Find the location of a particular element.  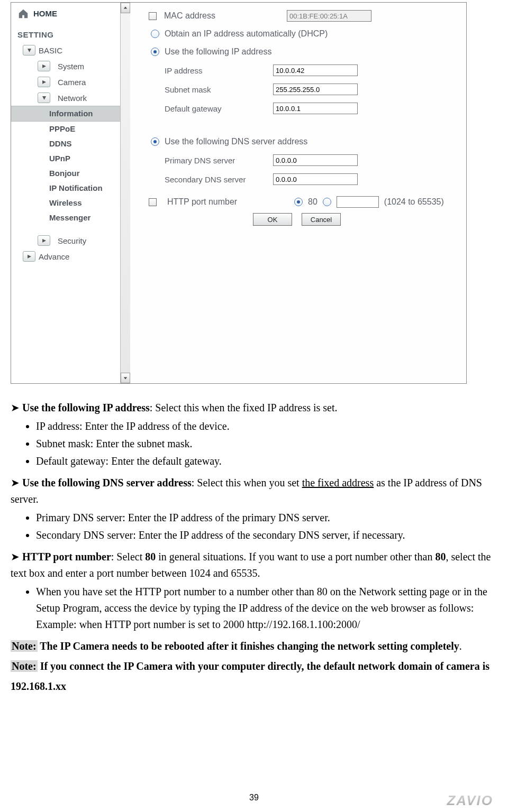

http-label: HTTP port number is located at coordinates (225, 202).